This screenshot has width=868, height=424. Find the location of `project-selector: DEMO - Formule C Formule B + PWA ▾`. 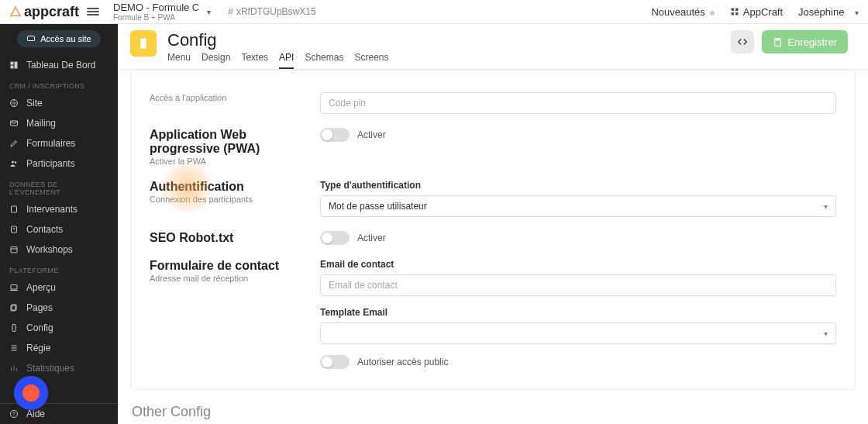

project-selector: DEMO - Formule C Formule B + PWA ▾ is located at coordinates (162, 12).